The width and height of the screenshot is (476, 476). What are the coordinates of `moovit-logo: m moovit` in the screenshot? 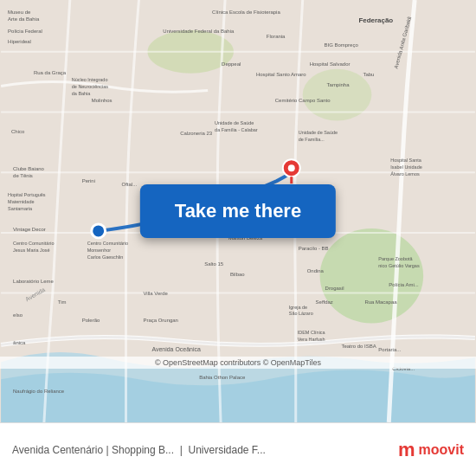 It's located at (431, 450).